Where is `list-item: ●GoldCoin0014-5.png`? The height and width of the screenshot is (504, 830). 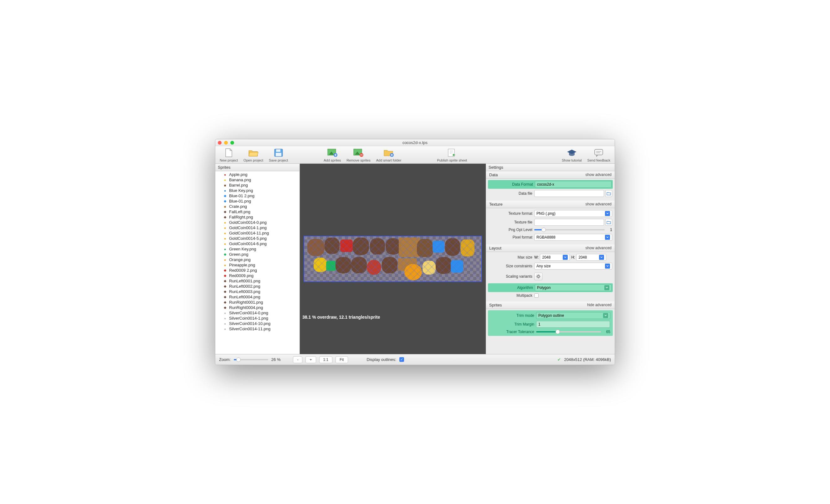 list-item: ●GoldCoin0014-5.png is located at coordinates (257, 239).